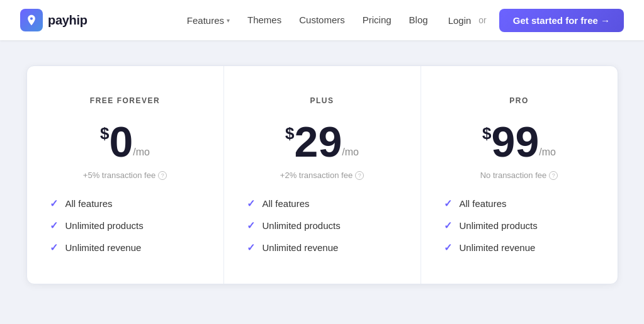  What do you see at coordinates (460, 20) in the screenshot?
I see `login-link: Login` at bounding box center [460, 20].